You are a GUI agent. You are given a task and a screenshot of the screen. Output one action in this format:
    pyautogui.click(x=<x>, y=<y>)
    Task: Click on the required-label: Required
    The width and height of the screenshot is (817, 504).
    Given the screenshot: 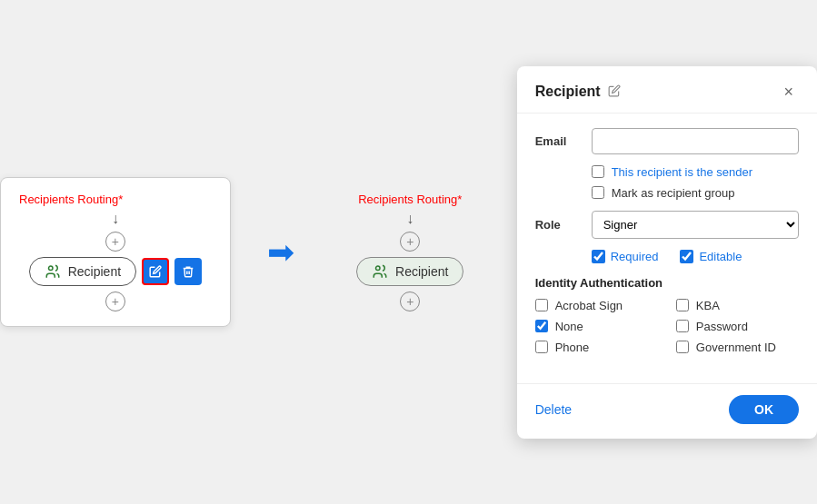 What is the action you would take?
    pyautogui.click(x=634, y=256)
    